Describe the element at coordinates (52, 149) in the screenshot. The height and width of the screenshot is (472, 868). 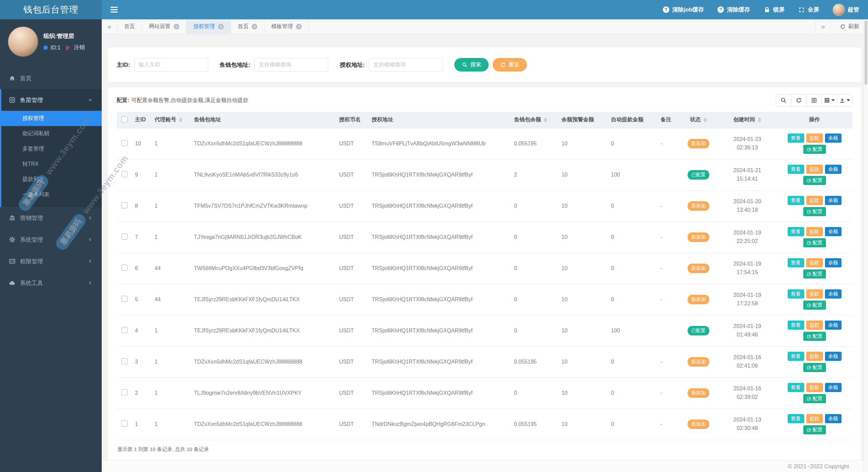
I see `sidebar-item-multisig-management: 多签管理` at that location.